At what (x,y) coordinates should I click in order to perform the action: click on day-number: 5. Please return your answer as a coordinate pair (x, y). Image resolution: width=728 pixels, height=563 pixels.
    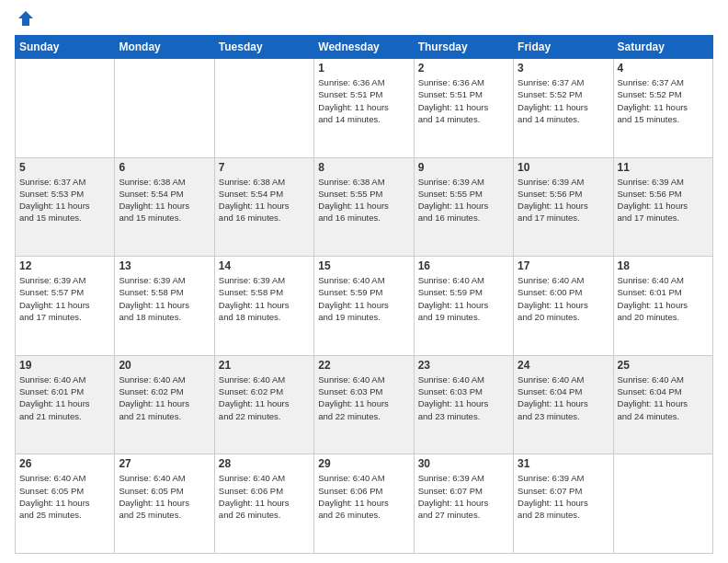
    Looking at the image, I should click on (64, 167).